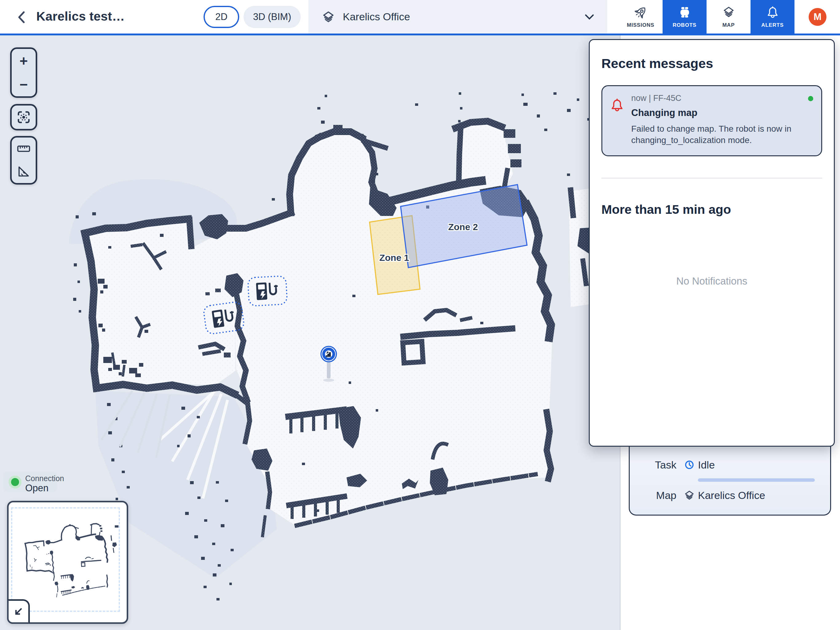  Describe the element at coordinates (764, 495) in the screenshot. I see `map-value: Karelics Office` at that location.